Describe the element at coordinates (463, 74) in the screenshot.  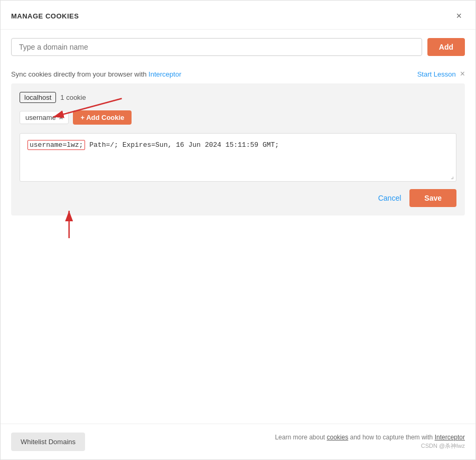
I see `banner-close-button: ×` at that location.